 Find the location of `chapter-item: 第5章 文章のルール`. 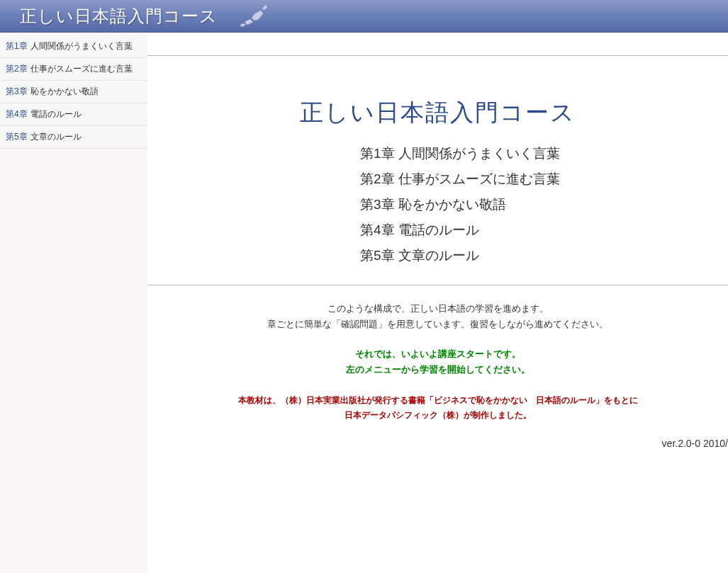

chapter-item: 第5章 文章のルール is located at coordinates (544, 256).